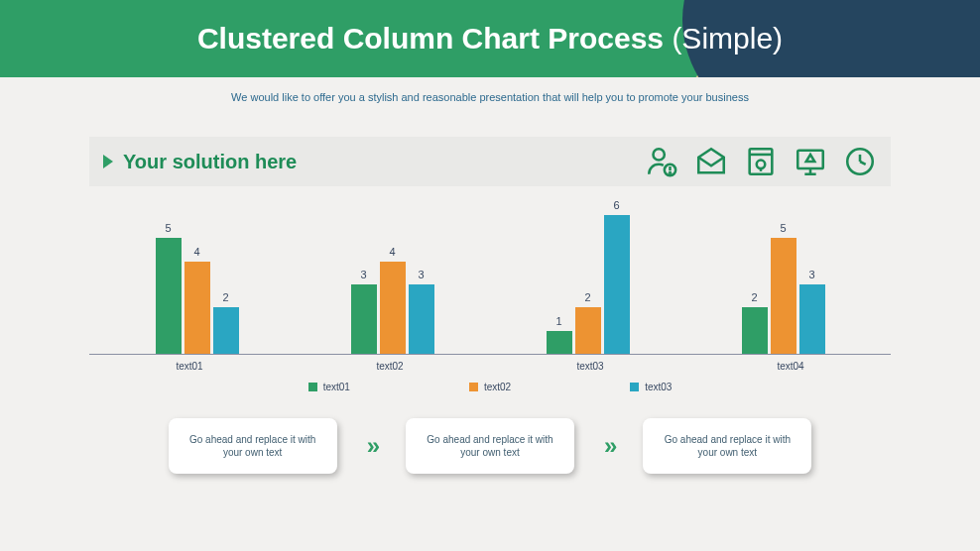  Describe the element at coordinates (490, 39) in the screenshot. I see `page-title: Clustered Column Chart Process (Simple)` at that location.